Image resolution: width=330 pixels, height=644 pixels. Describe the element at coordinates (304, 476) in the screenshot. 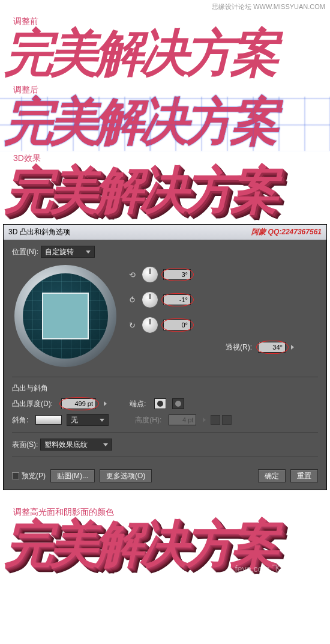

I see `reset-button: 重置` at that location.